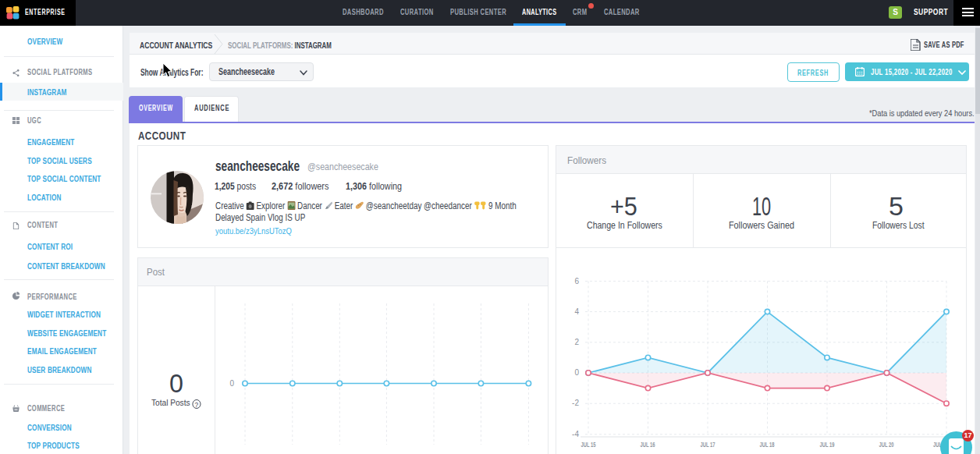 Image resolution: width=980 pixels, height=454 pixels. Describe the element at coordinates (768, 445) in the screenshot. I see `svg-text: JUL 18` at that location.